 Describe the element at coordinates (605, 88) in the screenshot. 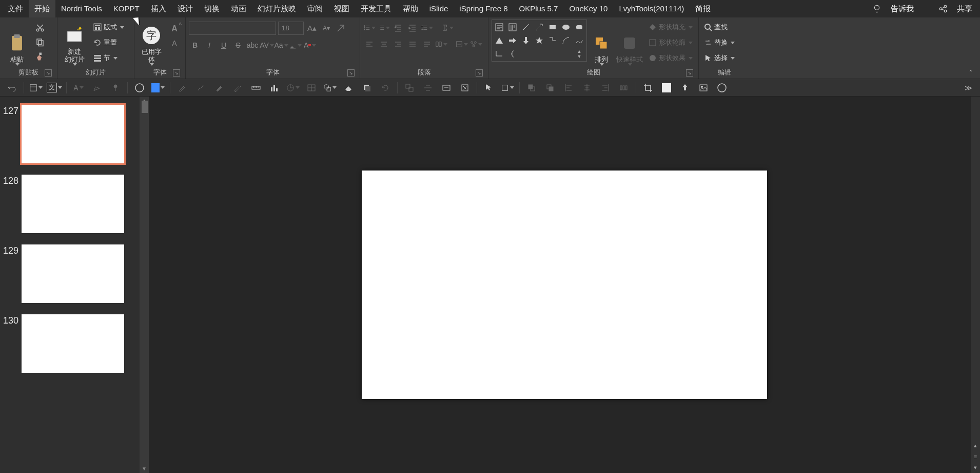

I see `tool-align-right-icon` at that location.